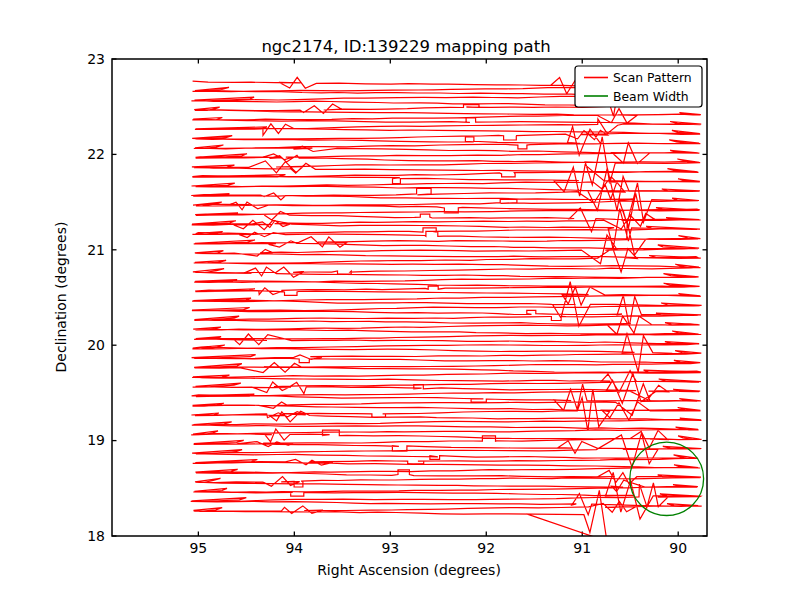  What do you see at coordinates (486, 548) in the screenshot?
I see `x-tick-label: 92` at bounding box center [486, 548].